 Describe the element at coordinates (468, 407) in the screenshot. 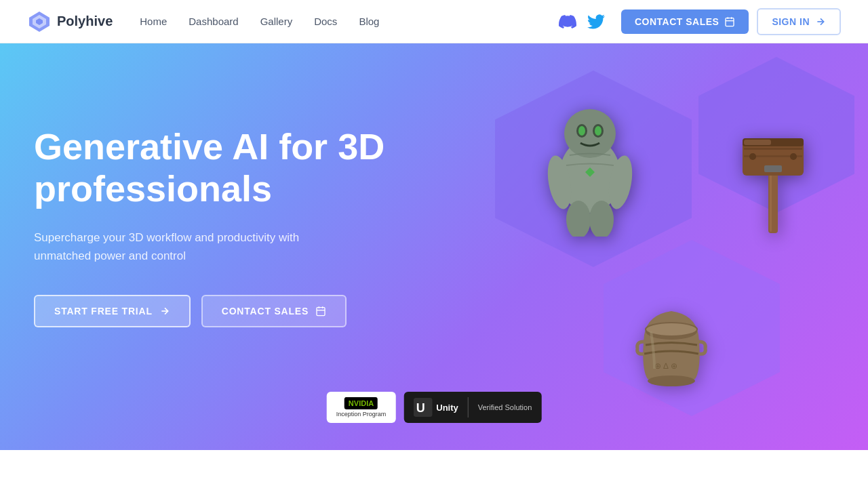

I see `unity-separator` at that location.